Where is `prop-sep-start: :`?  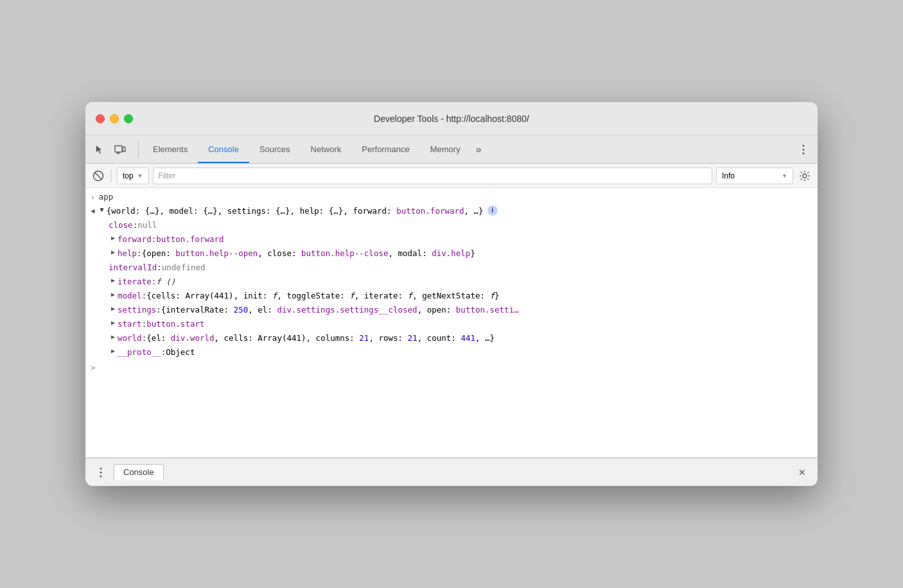
prop-sep-start: : is located at coordinates (145, 324).